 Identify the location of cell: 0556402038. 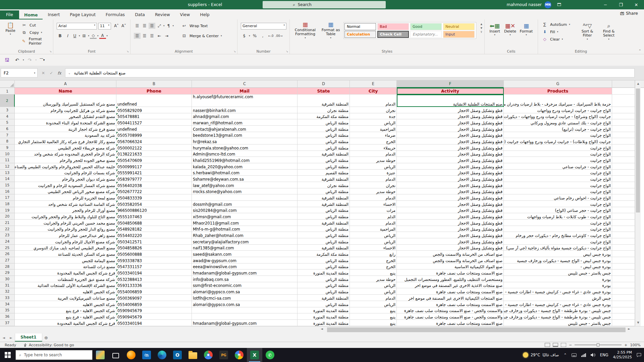
(154, 185).